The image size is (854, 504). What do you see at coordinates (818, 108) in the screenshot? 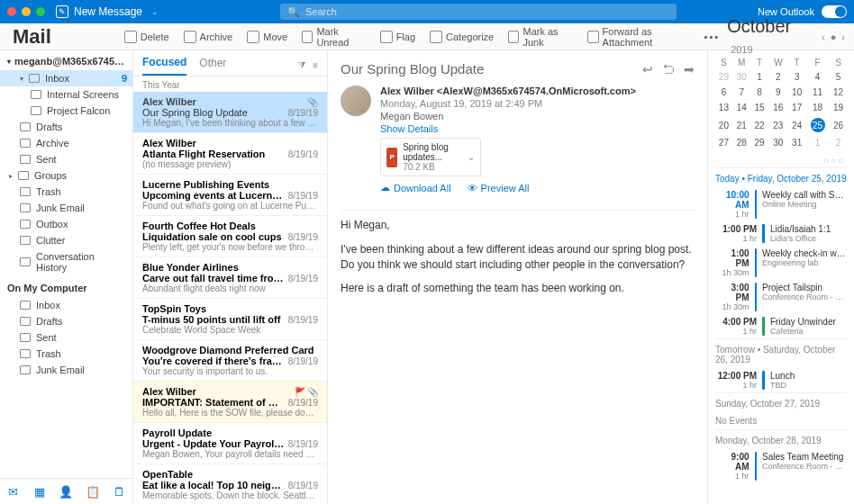
I see `calendar-day: 18` at bounding box center [818, 108].